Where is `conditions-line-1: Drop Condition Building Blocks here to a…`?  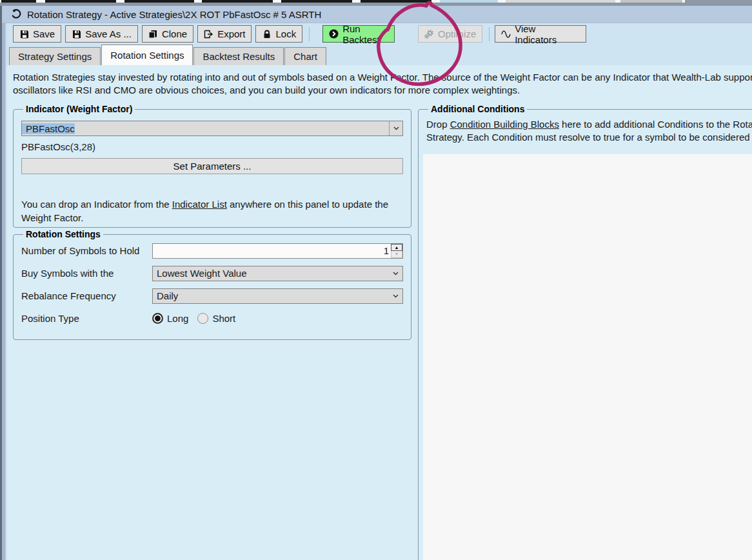 conditions-line-1: Drop Condition Building Blocks here to a… is located at coordinates (589, 125).